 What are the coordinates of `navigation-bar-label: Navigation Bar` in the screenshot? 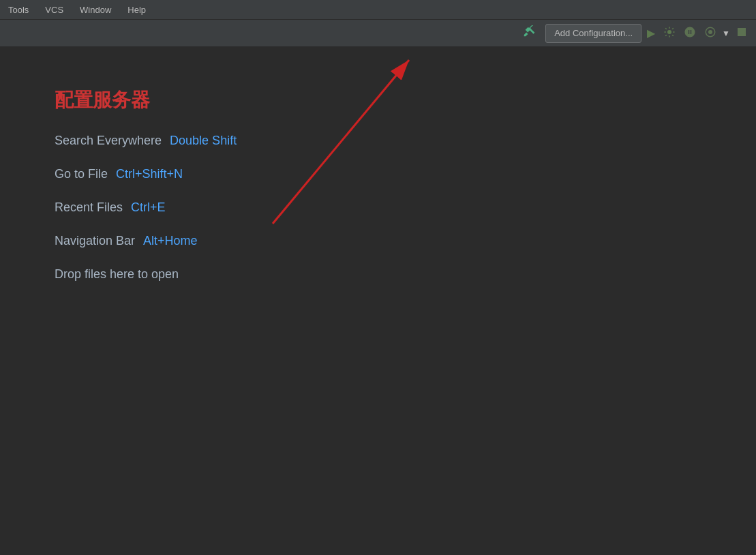 It's located at (95, 241).